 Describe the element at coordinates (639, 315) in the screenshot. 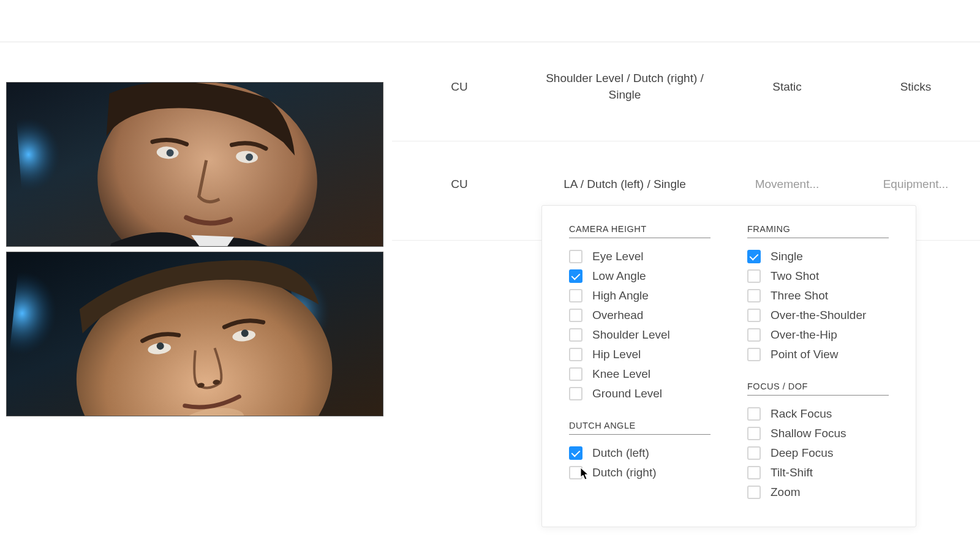

I see `option-overhead: Overhead` at that location.